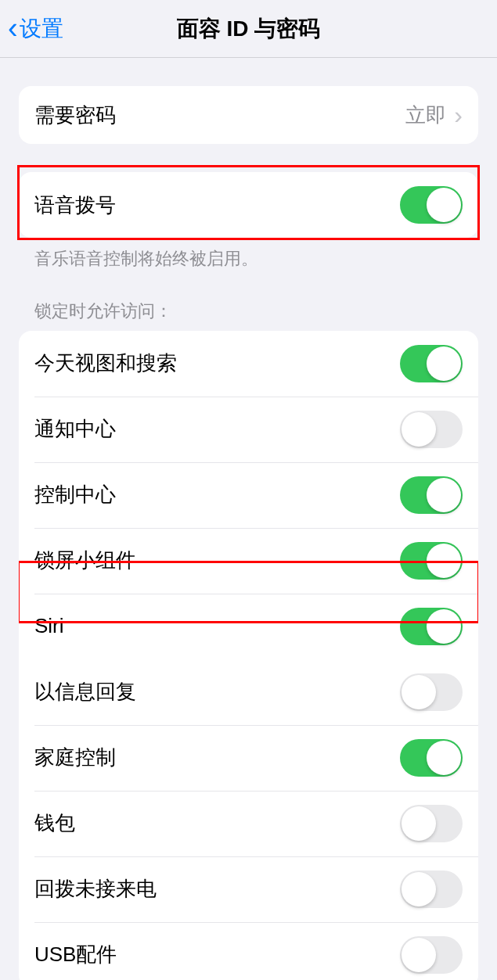 The height and width of the screenshot is (980, 497). I want to click on lock-item-label: 今天视图和搜索, so click(106, 363).